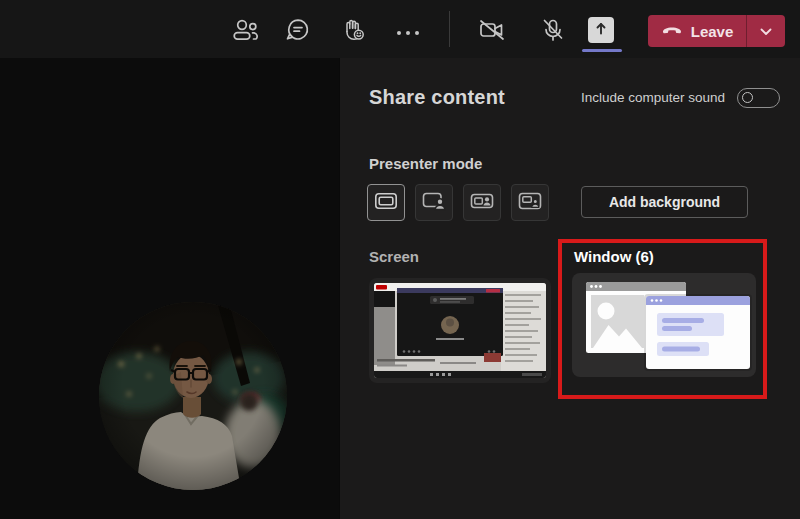 This screenshot has width=800, height=519. Describe the element at coordinates (408, 32) in the screenshot. I see `more-options-button` at that location.